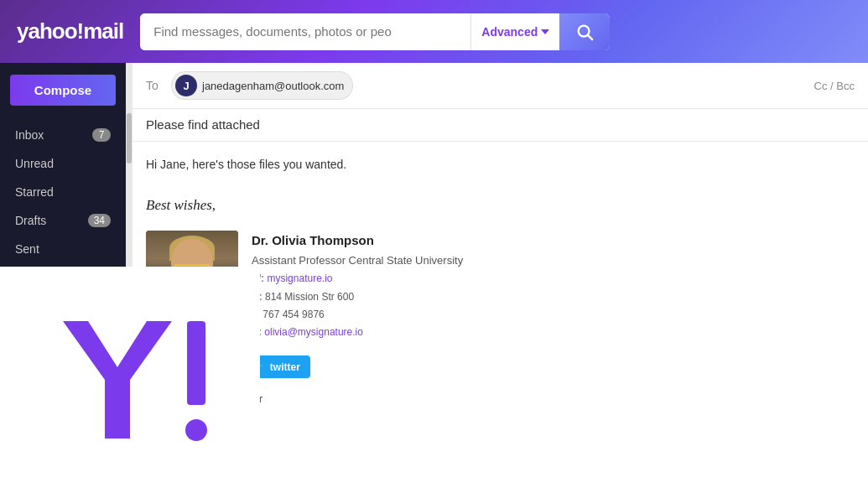 Image resolution: width=868 pixels, height=493 pixels. What do you see at coordinates (585, 32) in the screenshot?
I see `search-icon` at bounding box center [585, 32].